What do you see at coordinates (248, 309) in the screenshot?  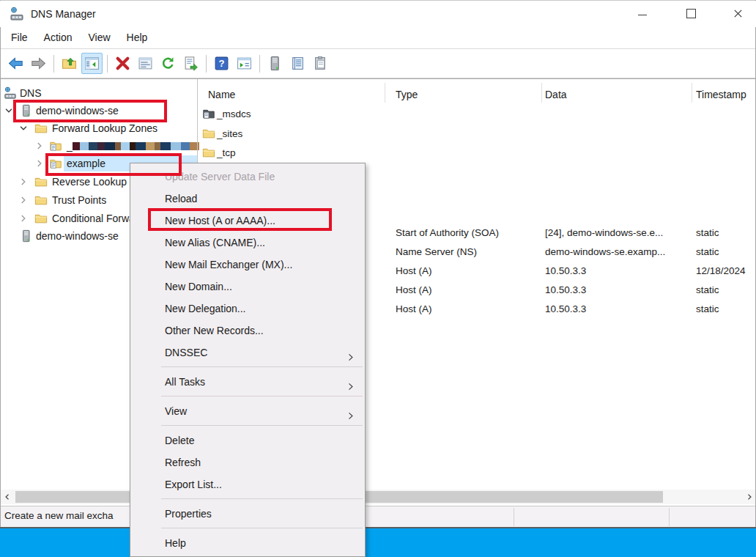 I see `menu-item-new-delegation: New Delegation...` at bounding box center [248, 309].